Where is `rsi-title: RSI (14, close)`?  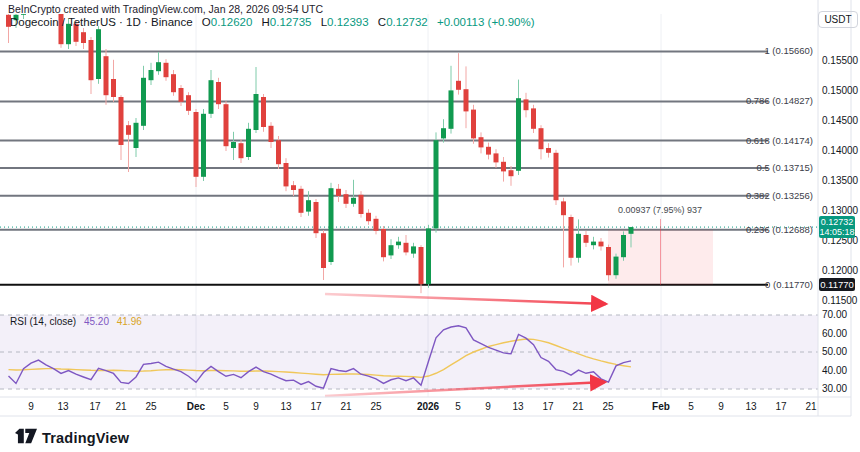 rsi-title: RSI (14, close) is located at coordinates (43, 322).